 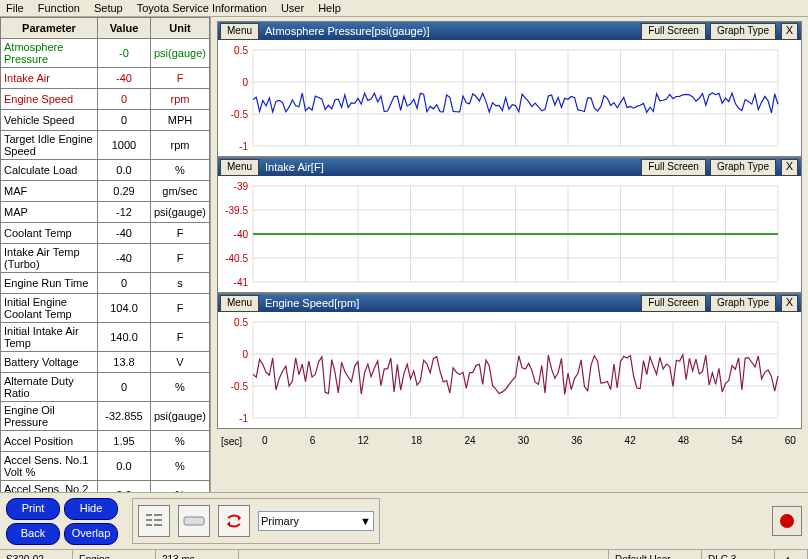 I want to click on param-unit: V, so click(x=180, y=362).